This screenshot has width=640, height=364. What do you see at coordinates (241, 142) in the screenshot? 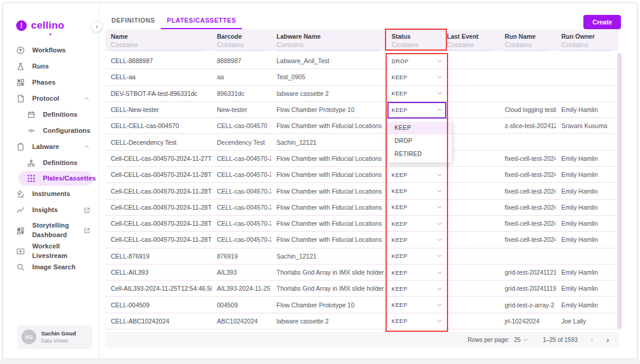
I see `cell-barcode: Decendency Test` at bounding box center [241, 142].